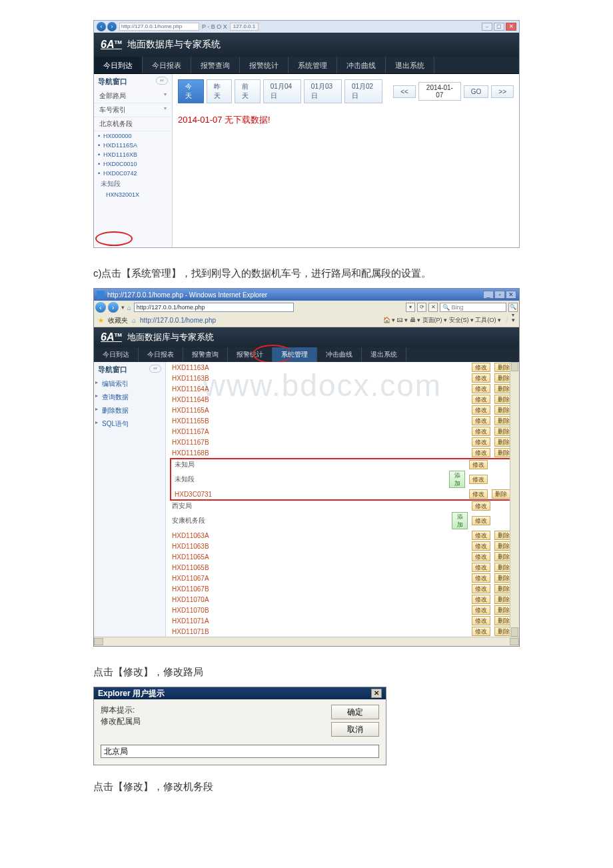  Describe the element at coordinates (500, 295) in the screenshot. I see `maximize-button: ▫` at that location.